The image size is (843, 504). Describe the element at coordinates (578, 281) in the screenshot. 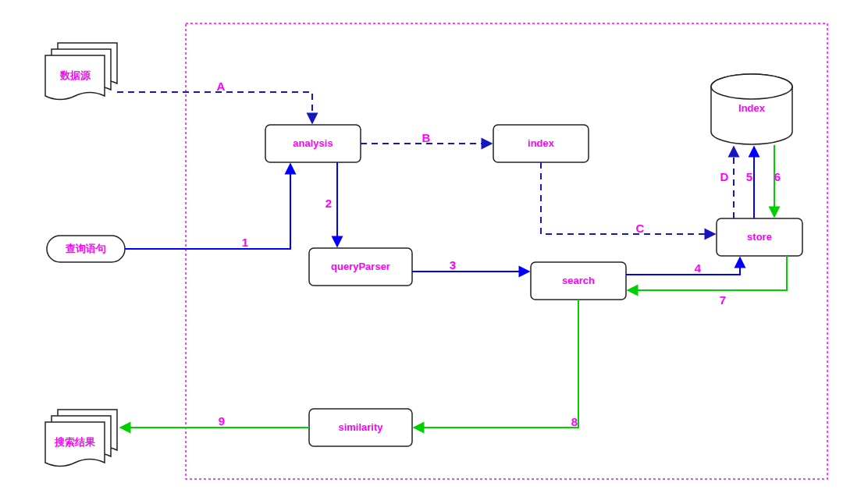

I see `search-node: search` at that location.